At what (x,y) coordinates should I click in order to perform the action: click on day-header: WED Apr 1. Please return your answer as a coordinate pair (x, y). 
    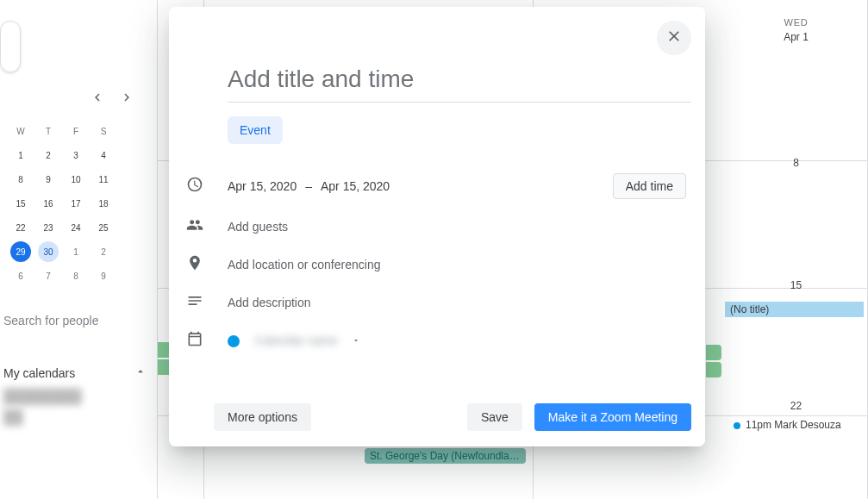
    Looking at the image, I should click on (796, 22).